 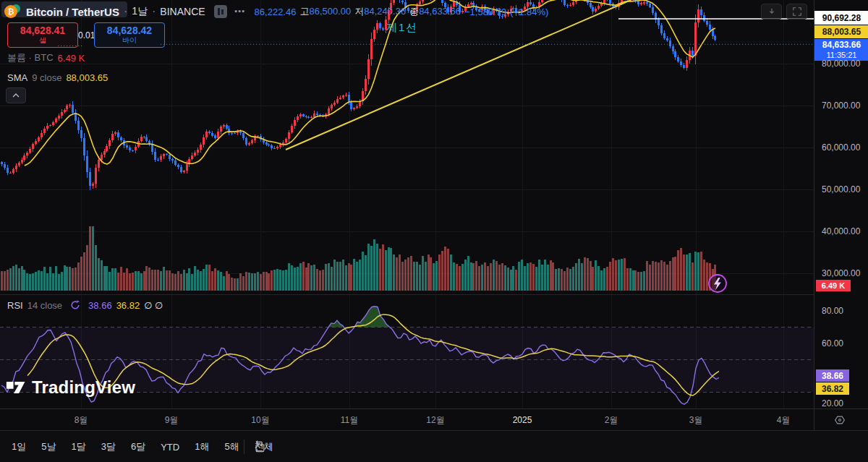 I want to click on price-axis-label: 80,000.00, so click(x=841, y=64).